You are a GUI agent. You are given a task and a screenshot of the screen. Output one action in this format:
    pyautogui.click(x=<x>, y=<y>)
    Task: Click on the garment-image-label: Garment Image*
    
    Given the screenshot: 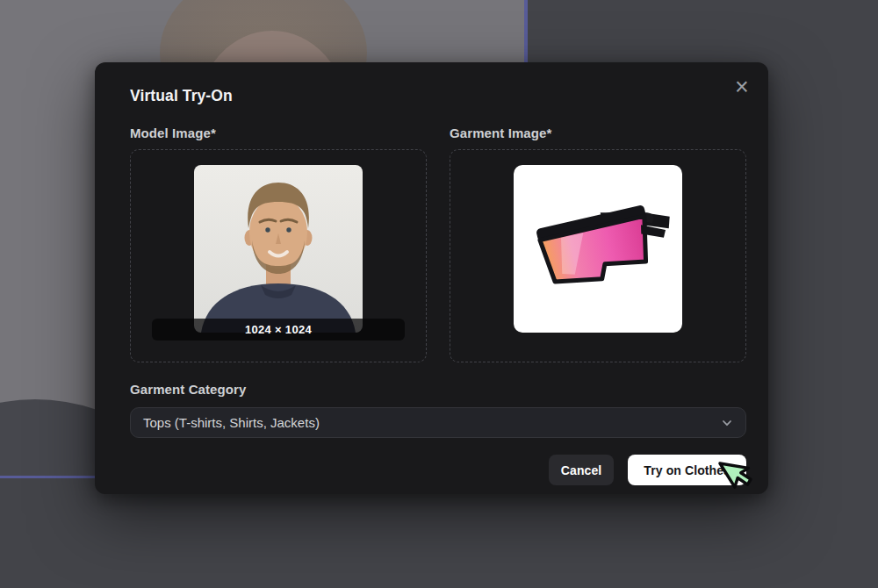 What is the action you would take?
    pyautogui.click(x=598, y=133)
    